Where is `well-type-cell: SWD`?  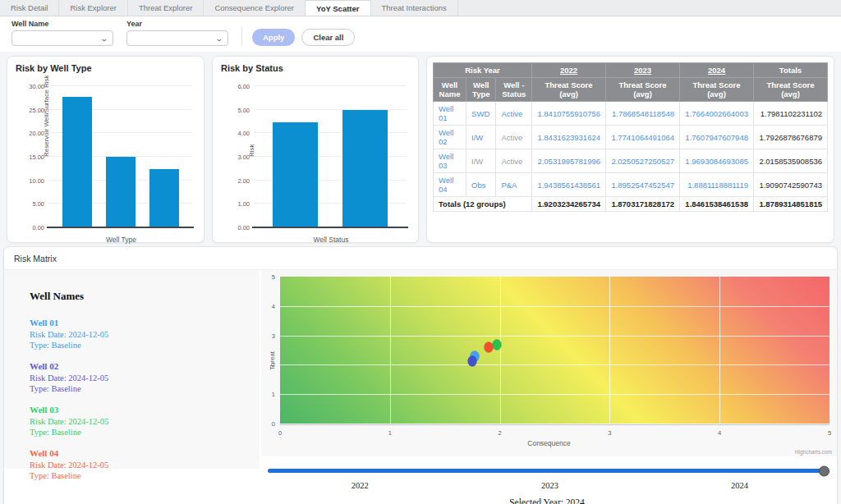 well-type-cell: SWD is located at coordinates (481, 113).